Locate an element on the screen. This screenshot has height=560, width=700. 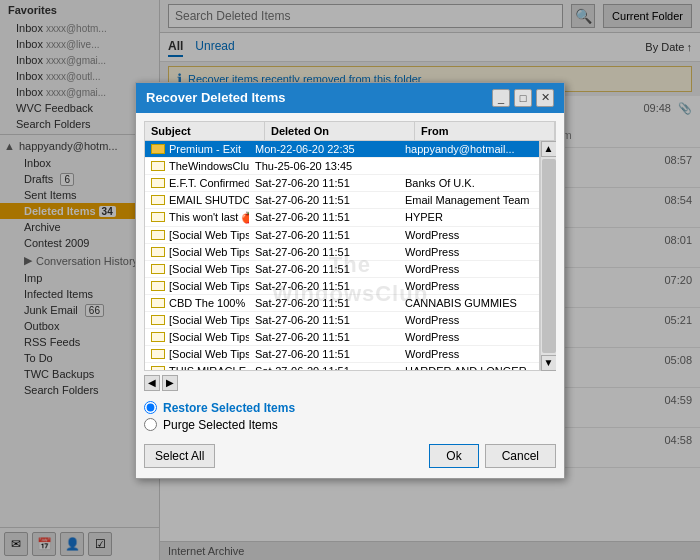
row-from-4: HYPER is located at coordinates (469, 218).